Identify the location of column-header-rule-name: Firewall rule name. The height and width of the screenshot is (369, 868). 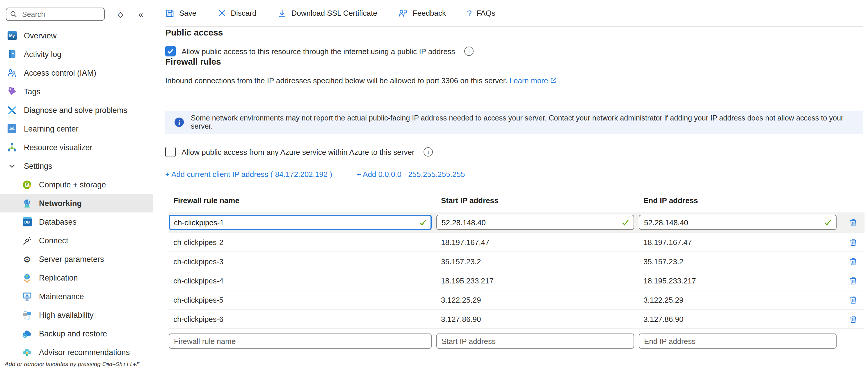
(300, 201).